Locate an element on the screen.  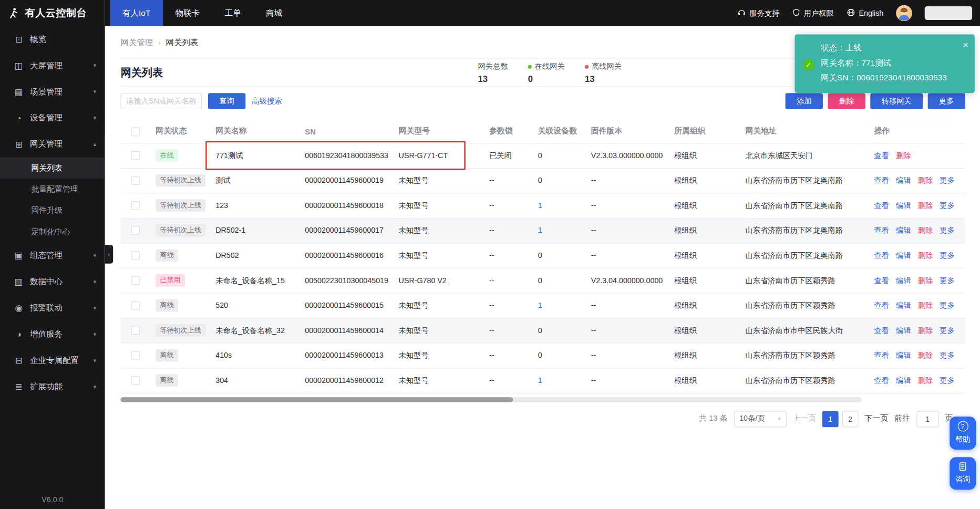
sidebar-item-10: ≣扩展功能▾ is located at coordinates (53, 387).